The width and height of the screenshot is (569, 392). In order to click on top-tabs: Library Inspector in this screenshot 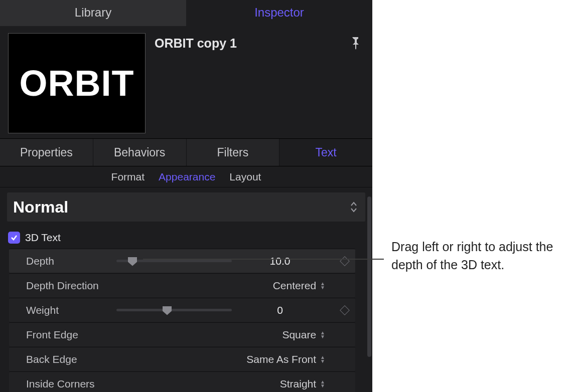, I will do `click(186, 13)`.